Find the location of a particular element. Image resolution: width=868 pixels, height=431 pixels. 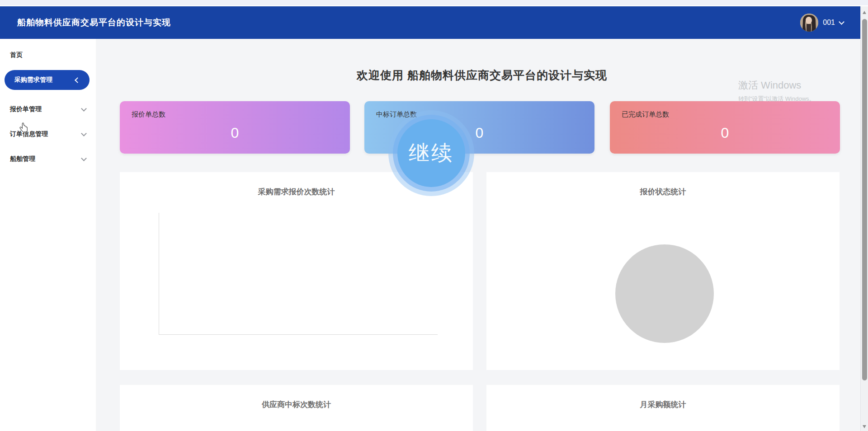

chart-panel-monthly-purchase: 月采购额统计 is located at coordinates (663, 408).